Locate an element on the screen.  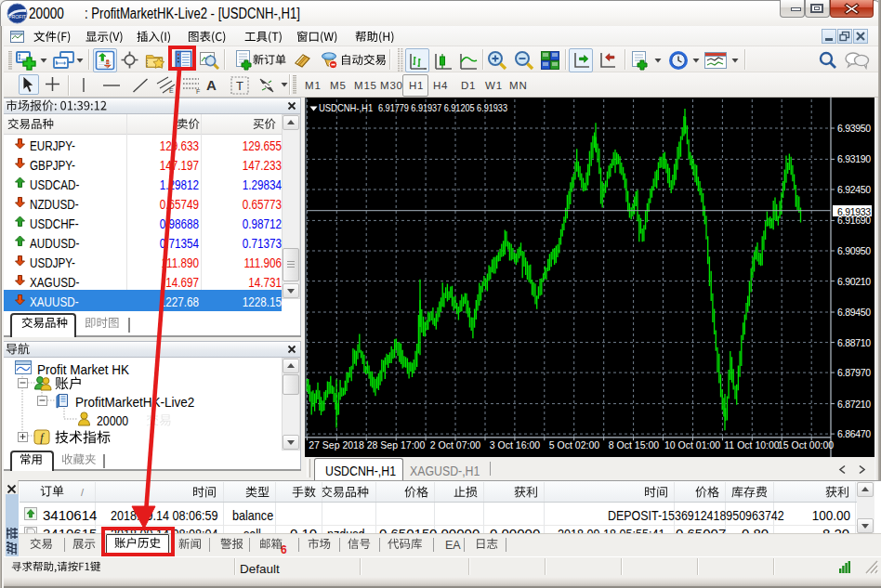
svg-text: F is located at coordinates (198, 91).